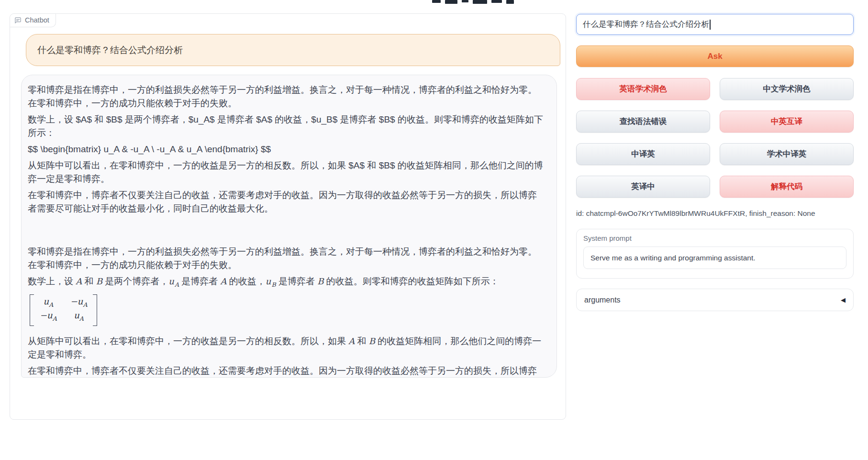 This screenshot has height=460, width=868. I want to click on function-button-4: 中译英, so click(643, 154).